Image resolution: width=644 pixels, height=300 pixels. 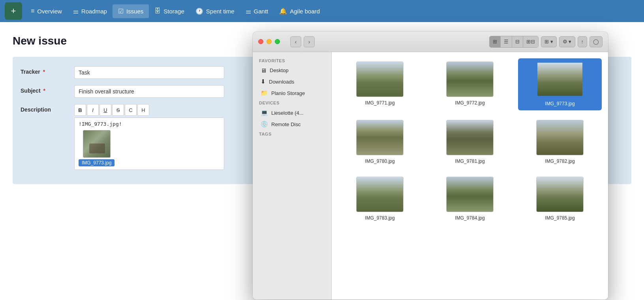 What do you see at coordinates (514, 42) in the screenshot?
I see `view-mode-group: ⊞ ☰ ⊟ ⊞⊟` at bounding box center [514, 42].